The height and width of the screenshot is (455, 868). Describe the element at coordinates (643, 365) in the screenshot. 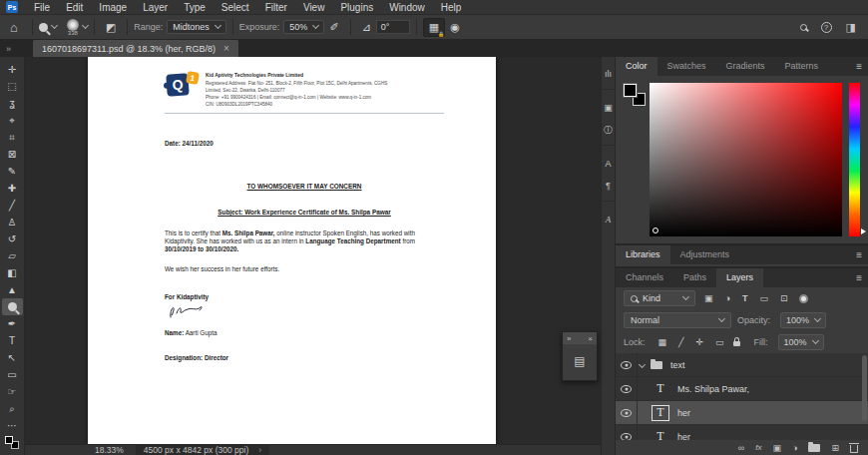

I see `group-expand-icon` at that location.